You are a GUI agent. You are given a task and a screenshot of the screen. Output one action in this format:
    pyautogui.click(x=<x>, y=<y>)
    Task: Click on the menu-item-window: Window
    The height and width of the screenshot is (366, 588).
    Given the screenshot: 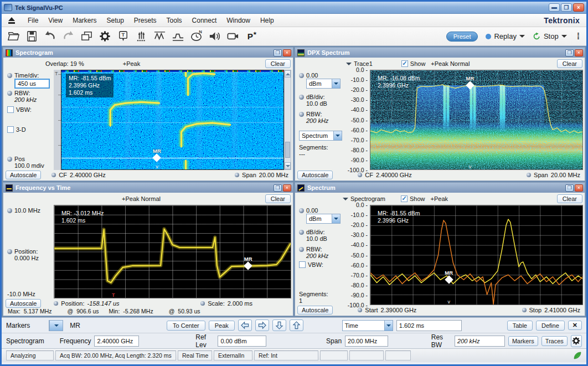 What is the action you would take?
    pyautogui.click(x=238, y=20)
    